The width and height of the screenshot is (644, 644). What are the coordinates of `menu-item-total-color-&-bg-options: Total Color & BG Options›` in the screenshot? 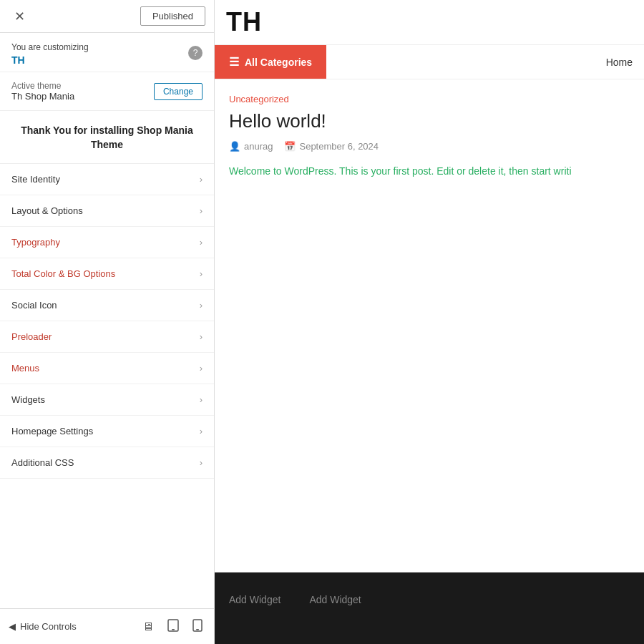 It's located at (107, 274).